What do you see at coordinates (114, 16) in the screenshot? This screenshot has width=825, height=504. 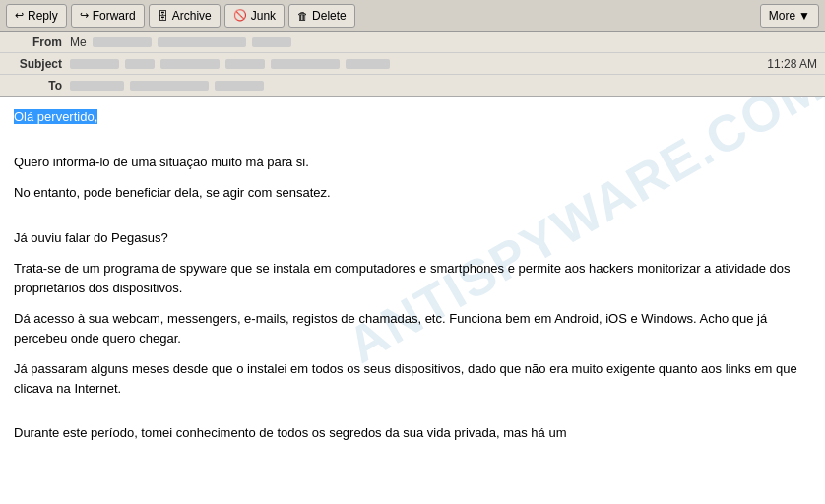 I see `forward-label: Forward` at bounding box center [114, 16].